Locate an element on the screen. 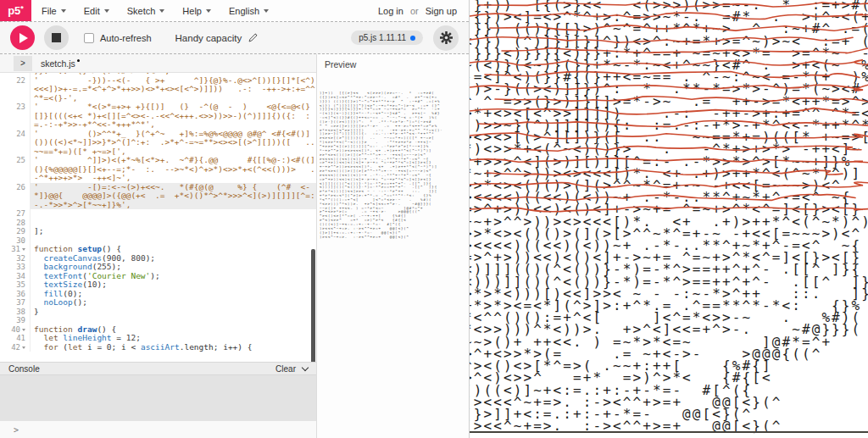 This screenshot has height=438, width=868. line-number: 38 is located at coordinates (15, 312).